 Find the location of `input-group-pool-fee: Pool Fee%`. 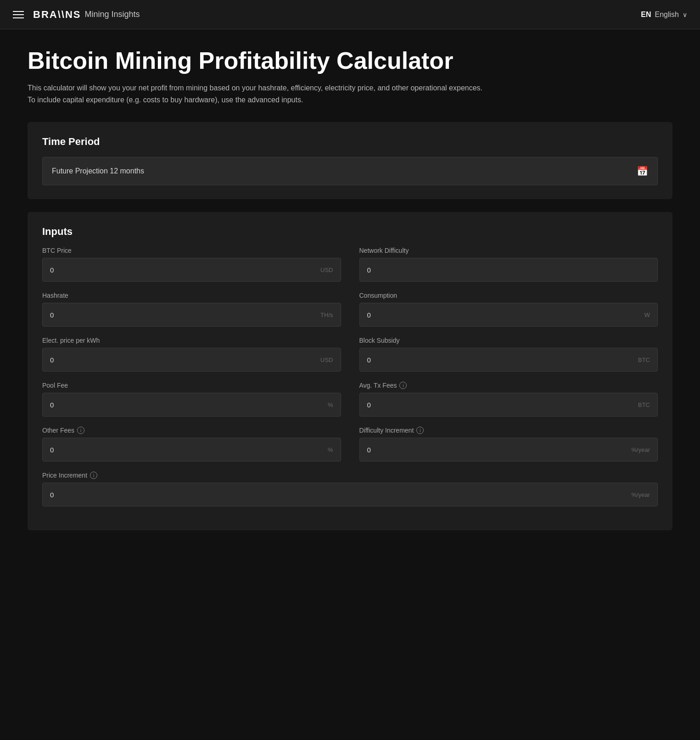

input-group-pool-fee: Pool Fee% is located at coordinates (192, 399).